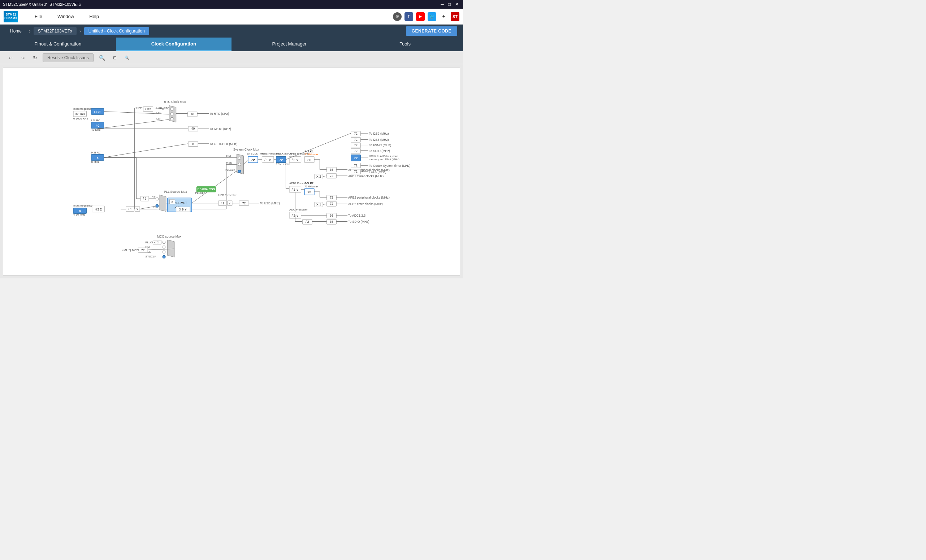  What do you see at coordinates (383, 156) in the screenshot?
I see `svg-text: HCLK to AHB bus, core,` at bounding box center [383, 156].